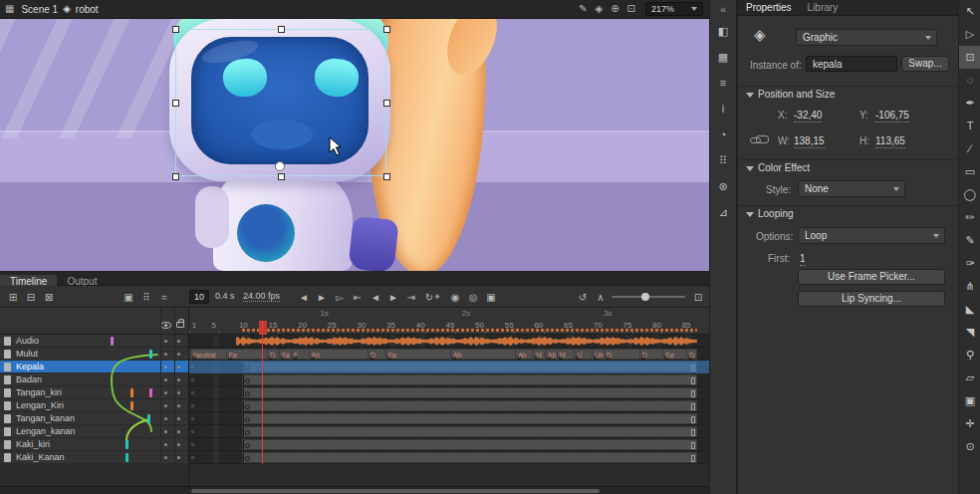  I want to click on step-forward-button: ▻, so click(340, 297).